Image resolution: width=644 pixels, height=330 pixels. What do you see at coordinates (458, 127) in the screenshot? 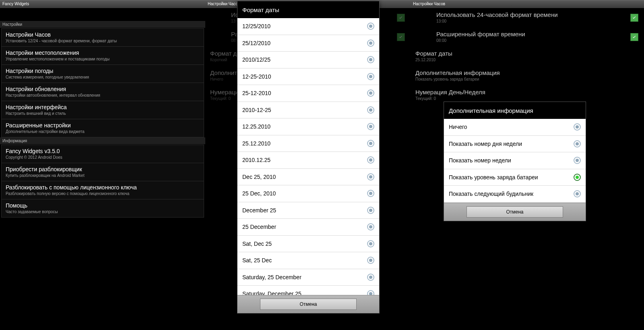
I see `option-label: Ничего` at bounding box center [458, 127].